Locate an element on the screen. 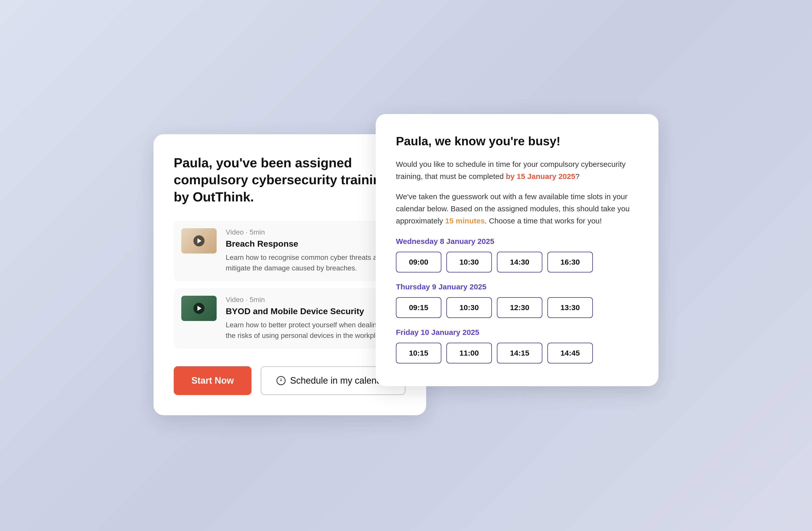  intro-paragraph: Would you like to schedule in time for y… is located at coordinates (517, 170).